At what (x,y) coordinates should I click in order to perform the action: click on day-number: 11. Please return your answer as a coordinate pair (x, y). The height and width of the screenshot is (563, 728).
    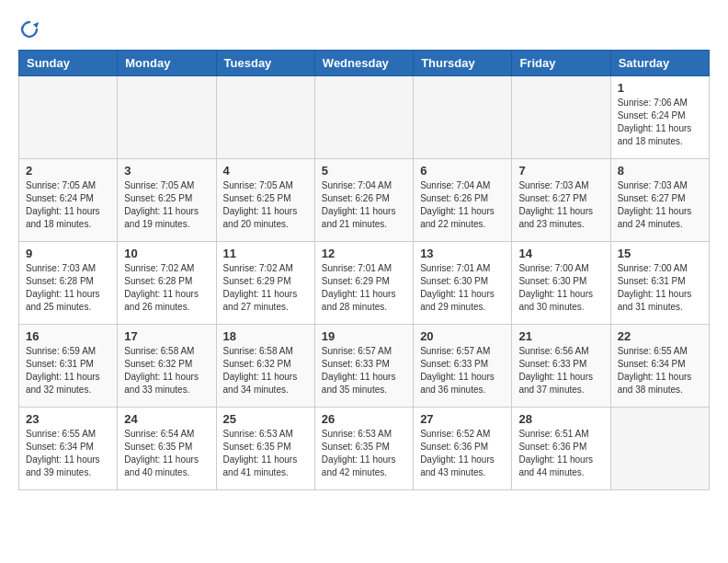
    Looking at the image, I should click on (266, 254).